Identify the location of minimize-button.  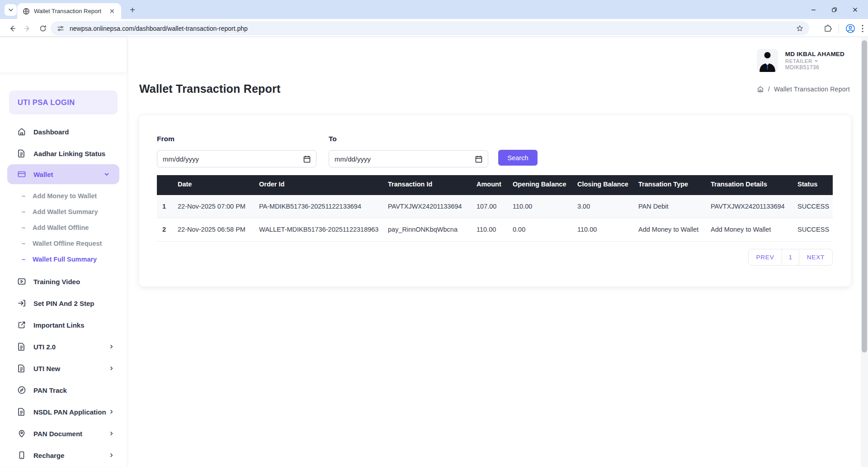
(813, 10).